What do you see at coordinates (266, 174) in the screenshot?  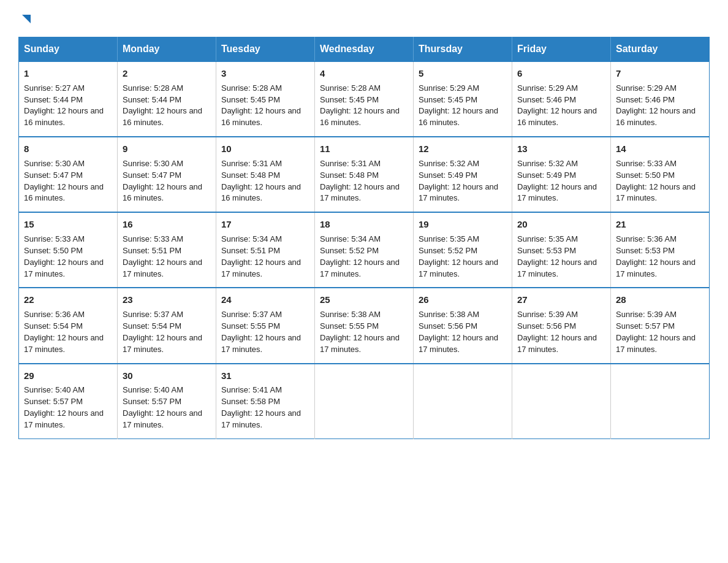 I see `calendar-cell: 10Sunrise: 5:31 AMSunset: 5:48 PMDayligh…` at bounding box center [266, 174].